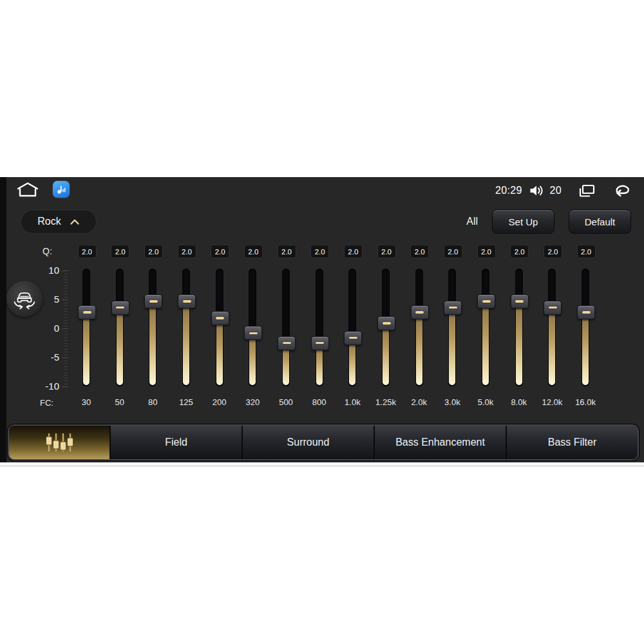 The image size is (644, 644). What do you see at coordinates (61, 189) in the screenshot?
I see `eq-app-icon` at bounding box center [61, 189].